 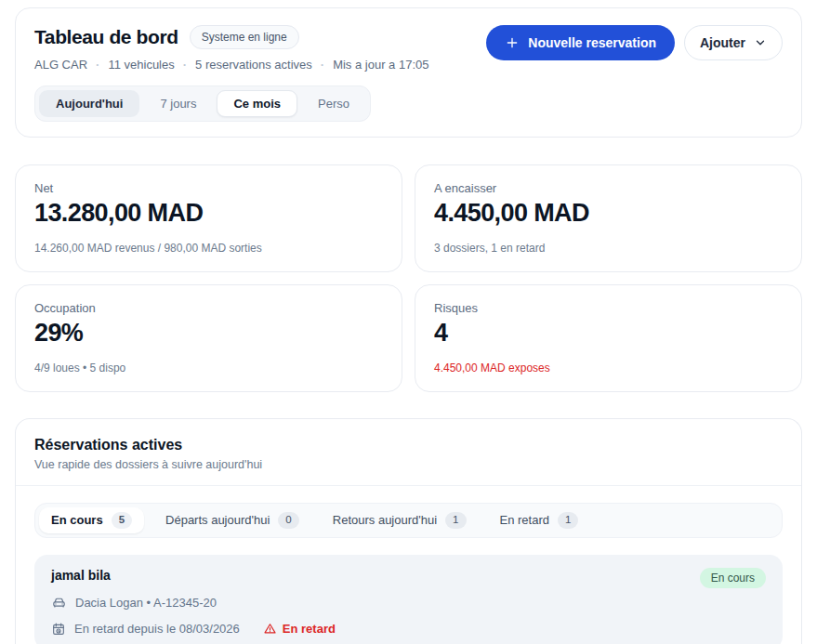 What do you see at coordinates (270, 628) in the screenshot?
I see `warning-triangle-icon` at bounding box center [270, 628].